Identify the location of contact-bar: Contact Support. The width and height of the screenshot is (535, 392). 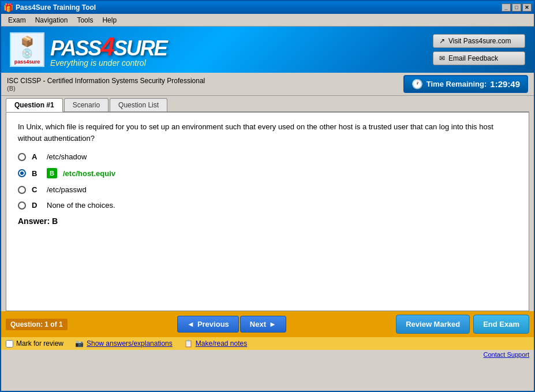
(268, 354).